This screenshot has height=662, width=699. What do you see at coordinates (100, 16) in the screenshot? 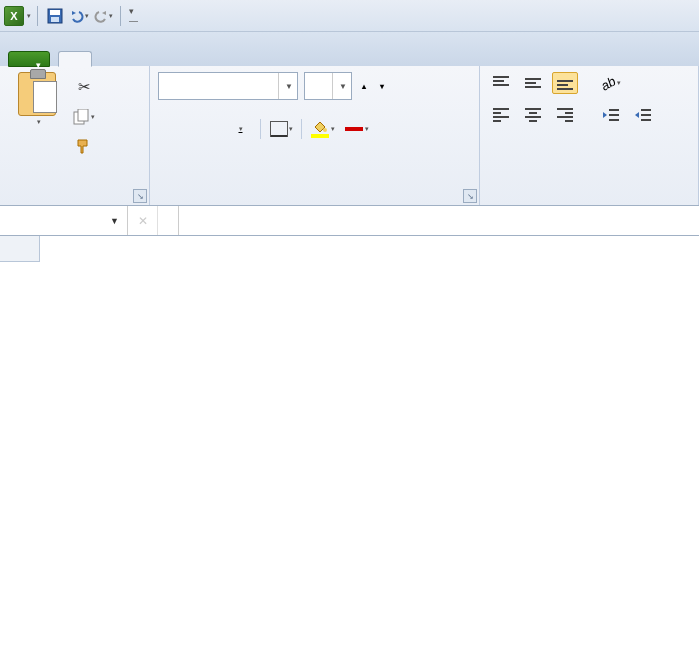
I see `redo-icon` at bounding box center [100, 16].